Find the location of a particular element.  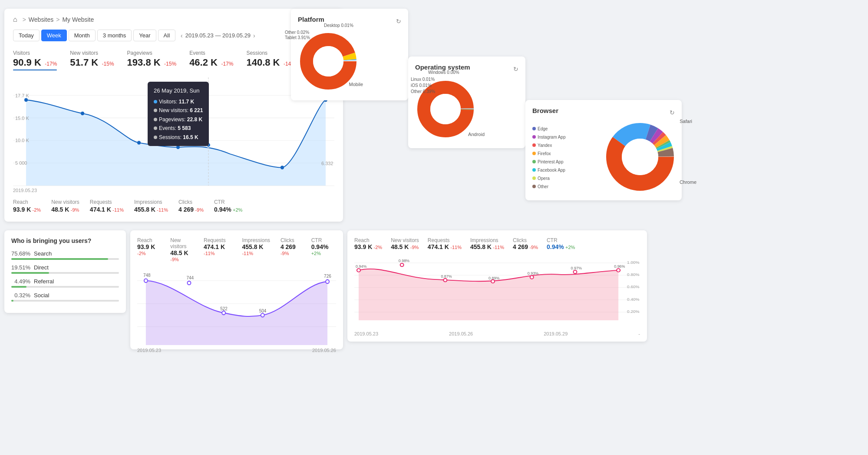

user-source-social: 0.32% Social is located at coordinates (65, 297).